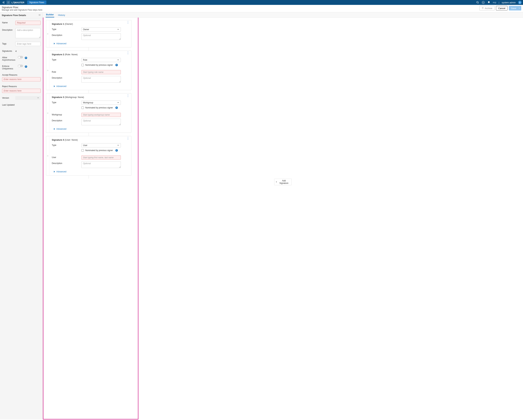 Image resolution: width=523 pixels, height=420 pixels. Describe the element at coordinates (509, 2) in the screenshot. I see `username-label: system admin` at that location.